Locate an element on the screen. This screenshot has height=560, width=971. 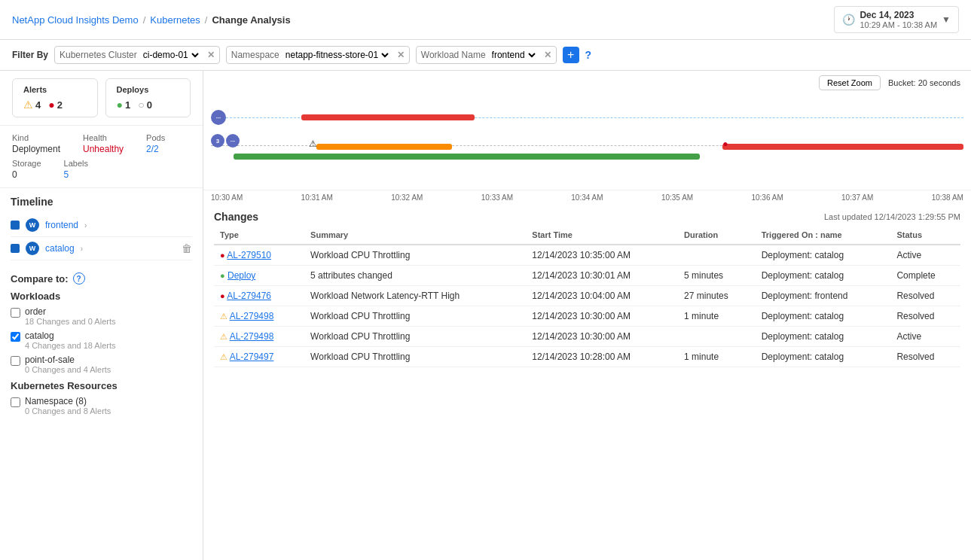
alerts-card: Alerts ⚠ 4 ● 2 is located at coordinates (55, 98).